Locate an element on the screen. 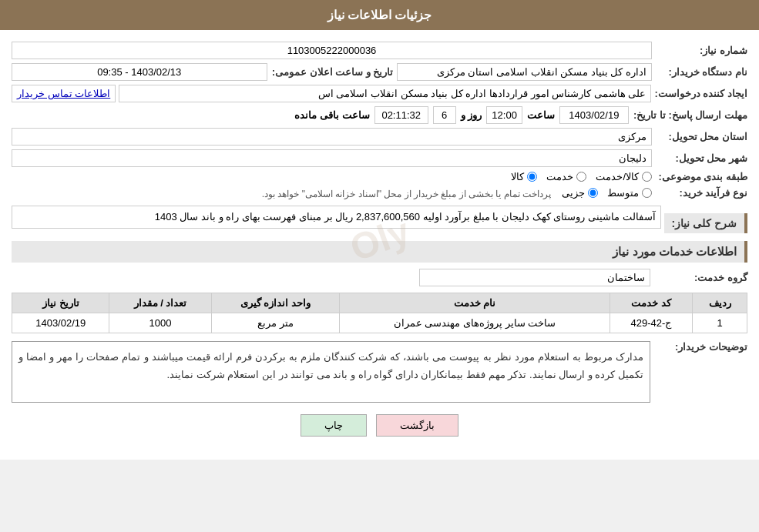 This screenshot has height=532, width=759. table-header-row: ردیف کد خدمت نام خدمت واحد اندازه گیری ت… is located at coordinates (380, 303).